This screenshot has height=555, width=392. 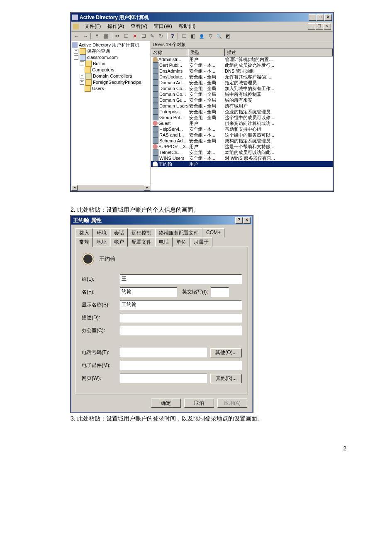 What do you see at coordinates (179, 233) in the screenshot?
I see `tab-终端服务配置文件: 终端服务配置文件` at bounding box center [179, 233].